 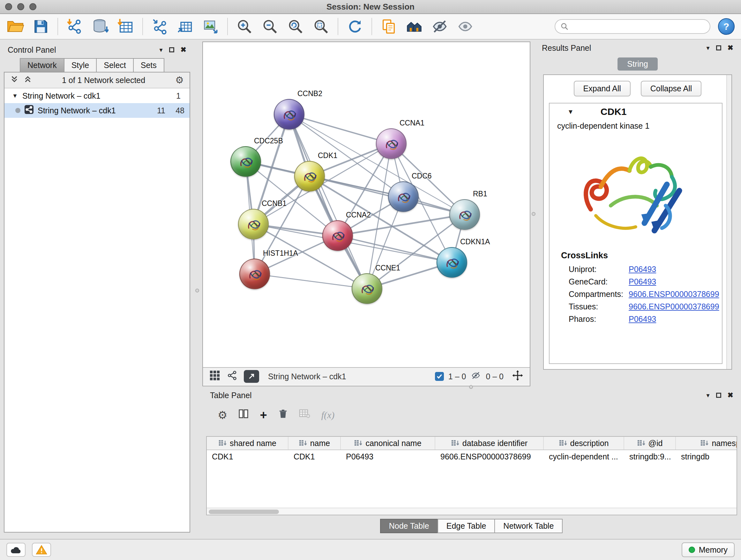 I want to click on table-cell: 9606.ENSP00000378699, so click(x=489, y=457).